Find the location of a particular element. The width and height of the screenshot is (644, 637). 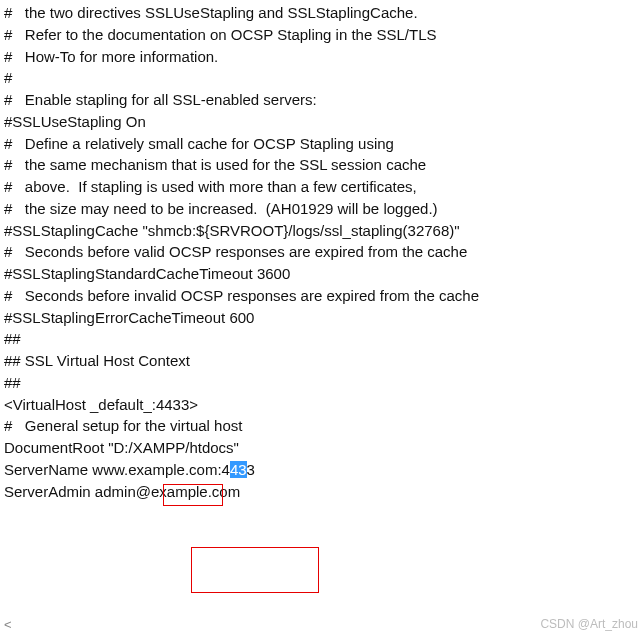

config-line: #SSLStaplingStandardCacheTimeout 3600 is located at coordinates (322, 274).